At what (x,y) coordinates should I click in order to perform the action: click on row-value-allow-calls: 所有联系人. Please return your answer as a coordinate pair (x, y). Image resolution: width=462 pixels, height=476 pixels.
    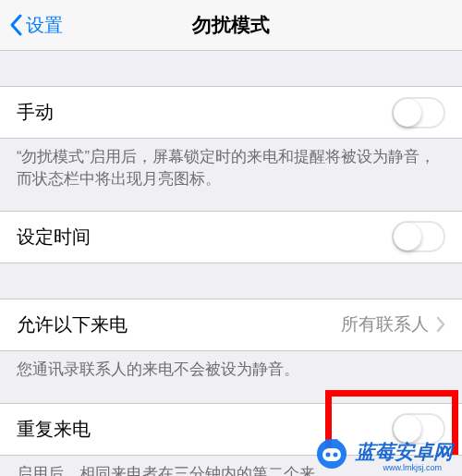
    Looking at the image, I should click on (394, 324).